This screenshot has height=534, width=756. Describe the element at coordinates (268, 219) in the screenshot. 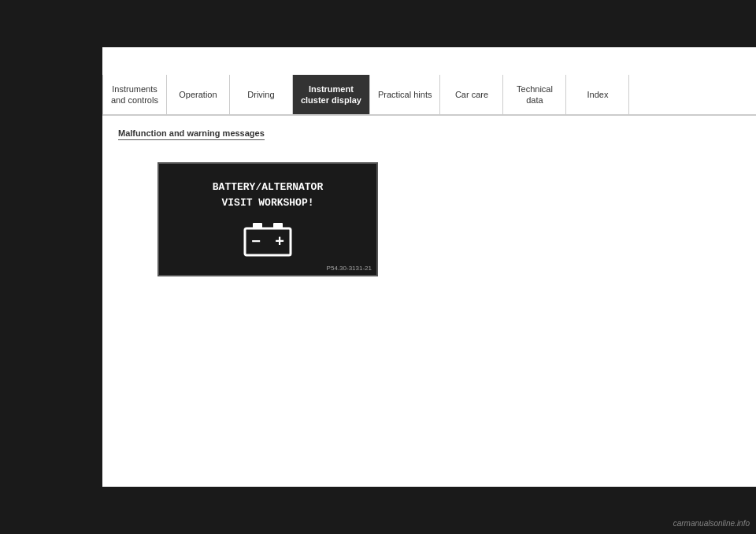

I see `display-image-container: BATTERY/ALTERNATOR VISIT WORKSHOP! − + P…` at that location.